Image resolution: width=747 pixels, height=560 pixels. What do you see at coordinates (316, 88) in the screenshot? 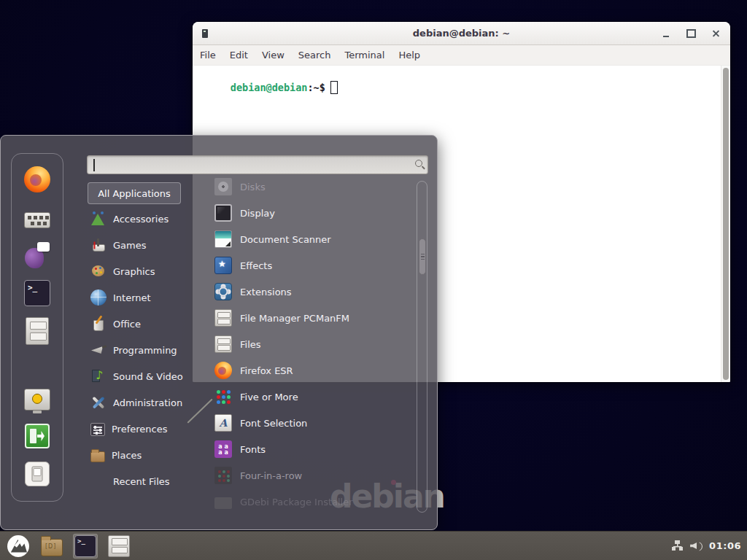
I see `prompt-suffix: :~$` at bounding box center [316, 88].